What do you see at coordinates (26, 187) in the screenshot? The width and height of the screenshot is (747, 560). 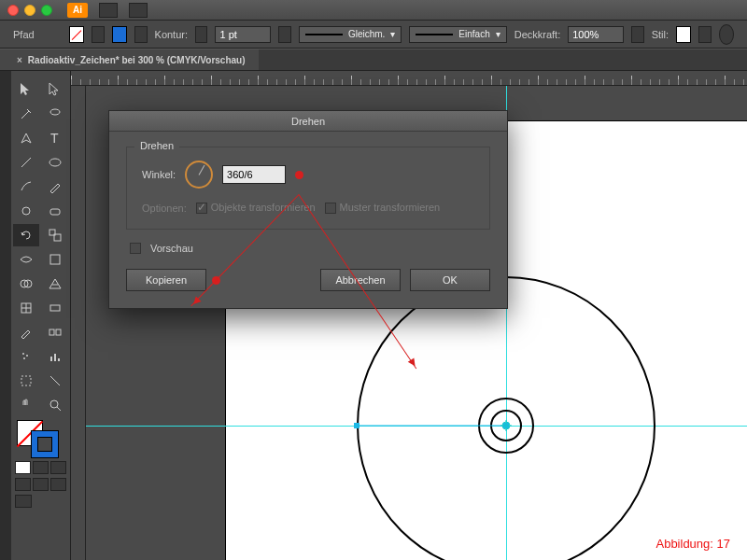 I see `brush-tool` at bounding box center [26, 187].